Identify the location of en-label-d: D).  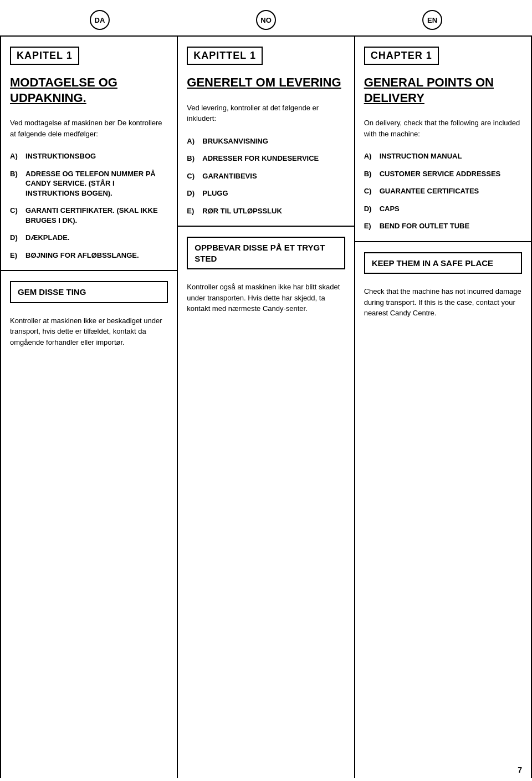
(372, 209).